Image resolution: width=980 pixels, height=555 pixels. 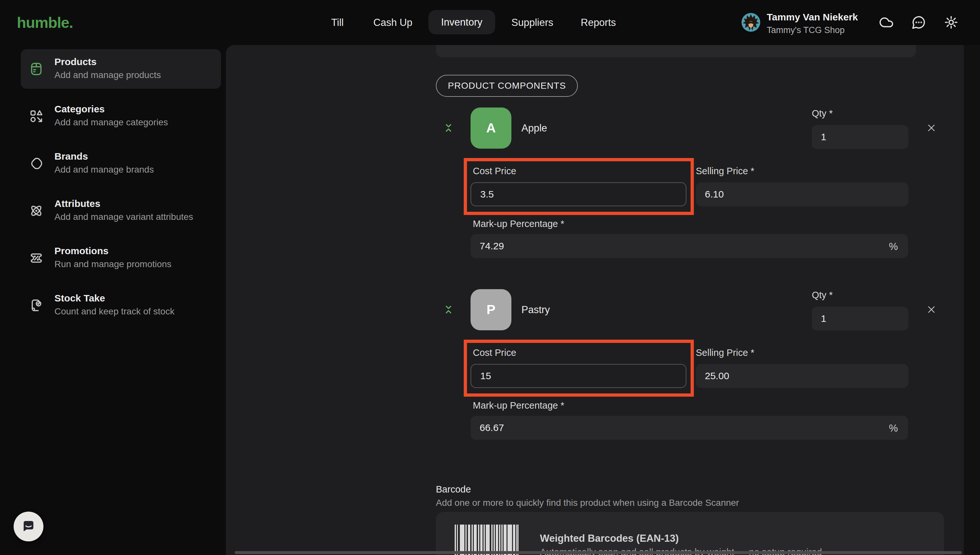 I want to click on barcode-image, so click(x=487, y=540).